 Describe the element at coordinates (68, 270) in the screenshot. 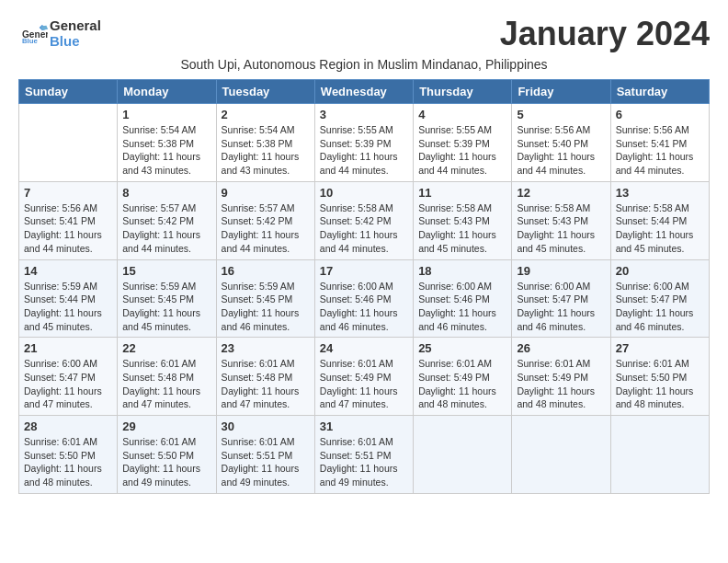

I see `day-number: 14` at that location.